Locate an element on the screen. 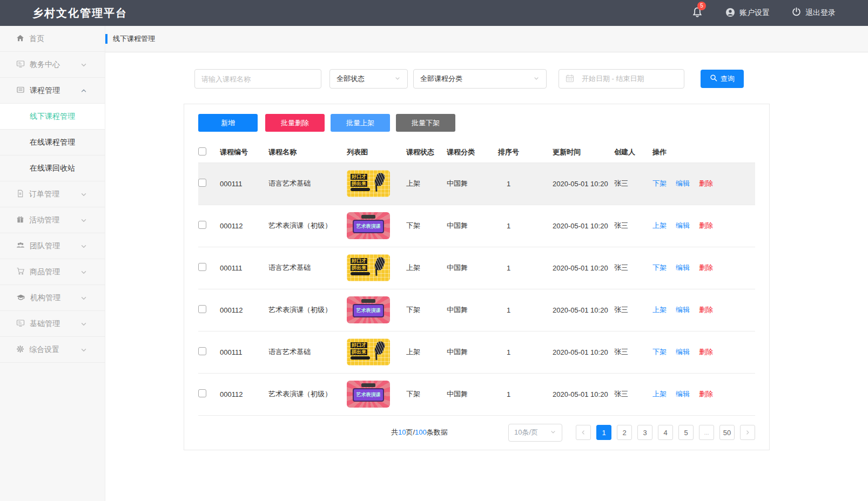 The height and width of the screenshot is (501, 868). prev-page-button is located at coordinates (583, 432).